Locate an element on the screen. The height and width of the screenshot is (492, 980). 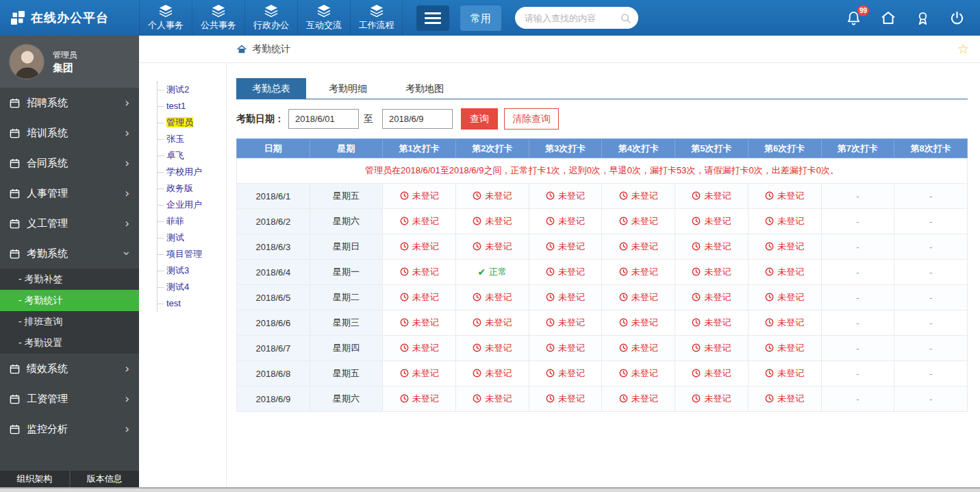
tree-item: 测试2 is located at coordinates (192, 90).